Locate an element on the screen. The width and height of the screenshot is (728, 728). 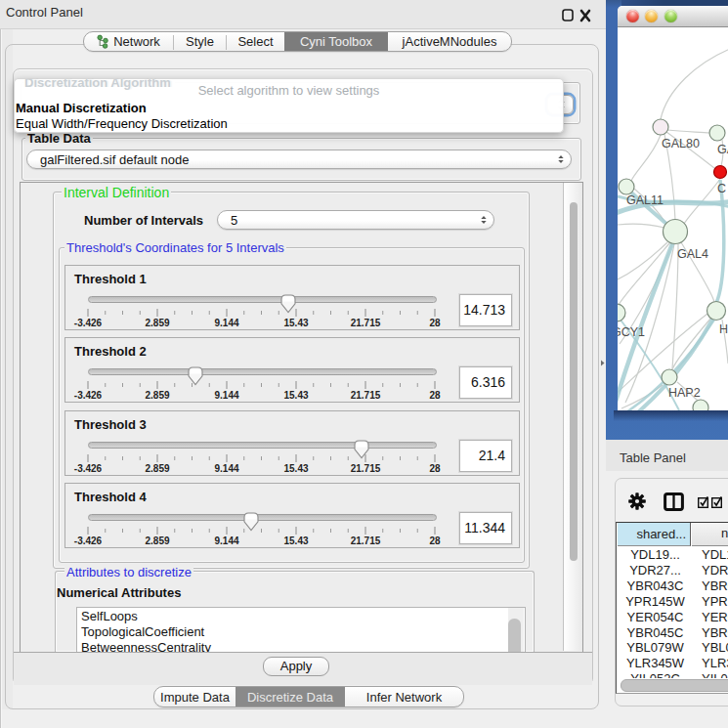
svg-text: GAL11 is located at coordinates (645, 200).